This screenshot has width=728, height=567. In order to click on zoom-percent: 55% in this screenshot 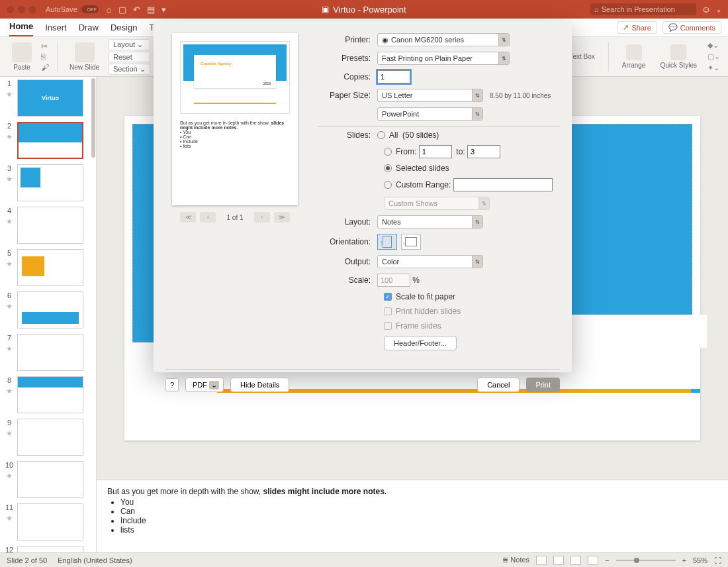, I will do `click(700, 560)`.